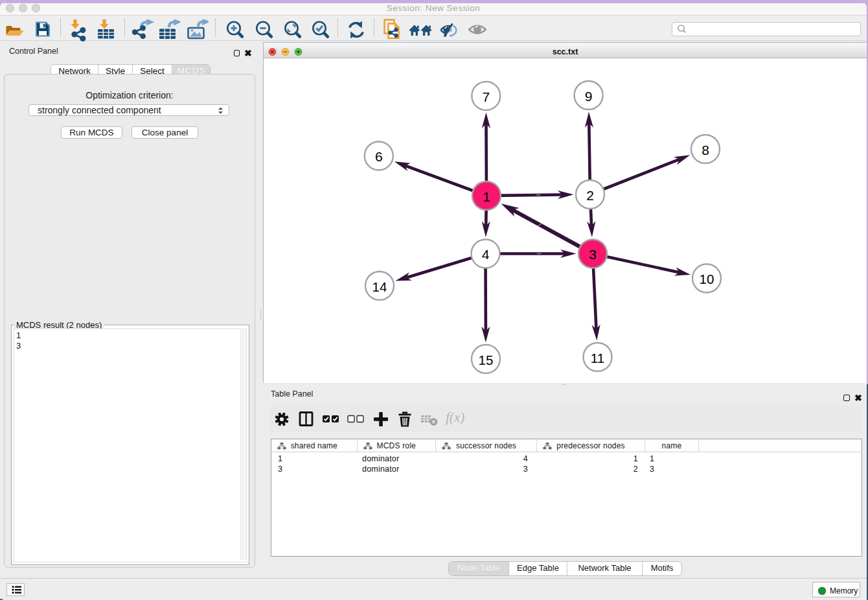 The height and width of the screenshot is (600, 868). What do you see at coordinates (707, 279) in the screenshot?
I see `svg-text: 10` at bounding box center [707, 279].